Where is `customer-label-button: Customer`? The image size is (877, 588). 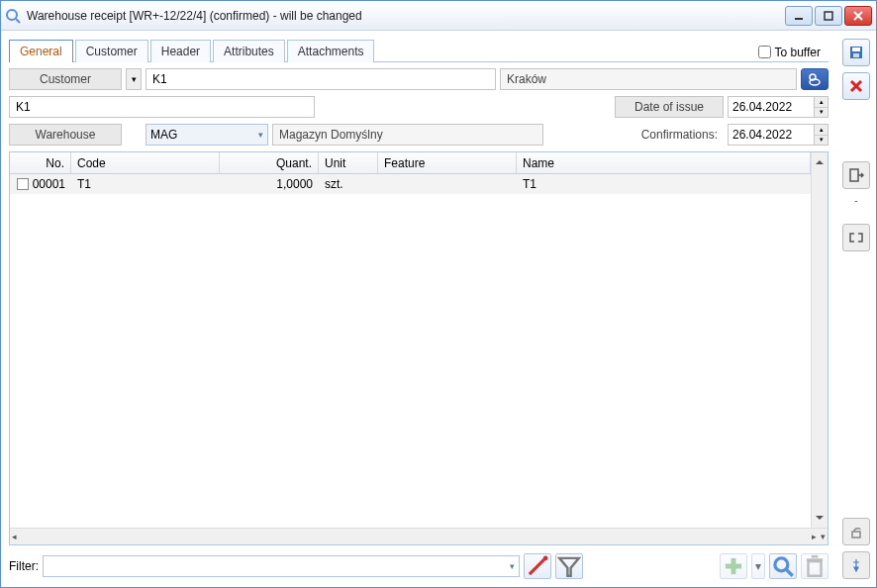
customer-label-button: Customer is located at coordinates (65, 79).